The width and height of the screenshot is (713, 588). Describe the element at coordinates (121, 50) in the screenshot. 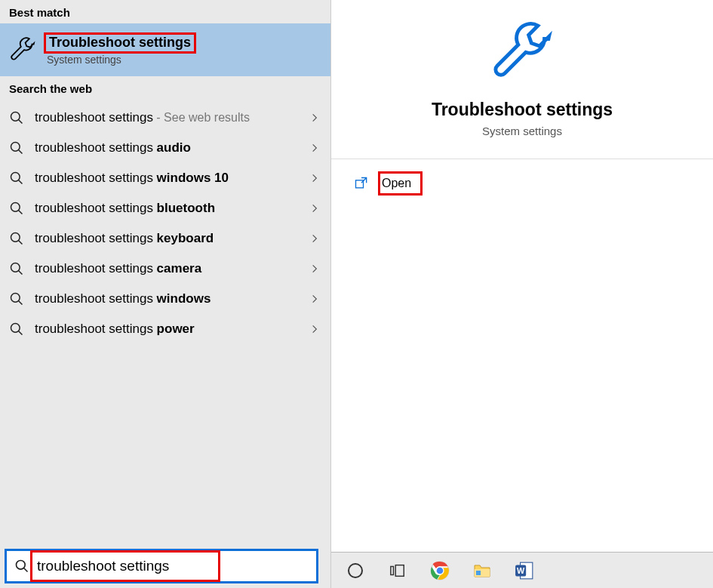

I see `best-match-text: Troubleshoot settings System settings` at that location.